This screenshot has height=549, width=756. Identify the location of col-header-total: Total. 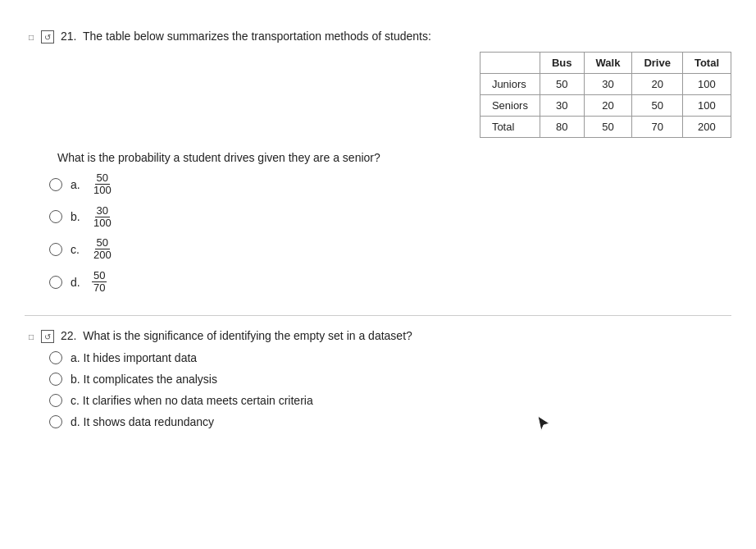
(707, 63).